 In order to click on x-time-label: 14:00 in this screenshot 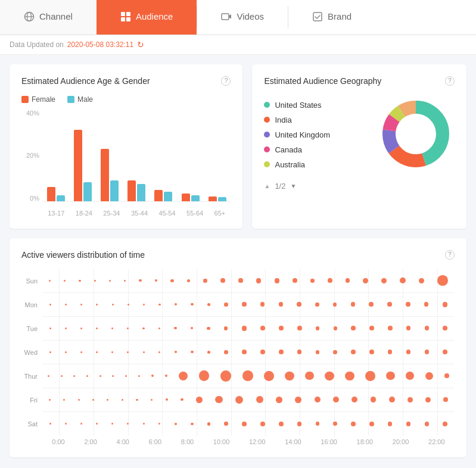, I will do `click(293, 442)`.